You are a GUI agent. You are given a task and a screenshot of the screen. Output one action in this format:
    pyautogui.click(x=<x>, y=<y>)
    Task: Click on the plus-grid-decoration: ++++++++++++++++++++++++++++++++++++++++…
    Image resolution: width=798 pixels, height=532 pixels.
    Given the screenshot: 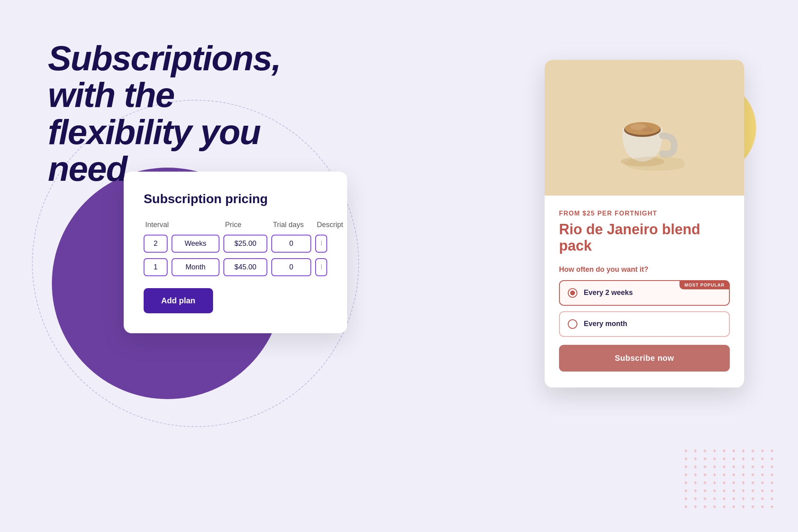 What is the action you would take?
    pyautogui.click(x=729, y=479)
    